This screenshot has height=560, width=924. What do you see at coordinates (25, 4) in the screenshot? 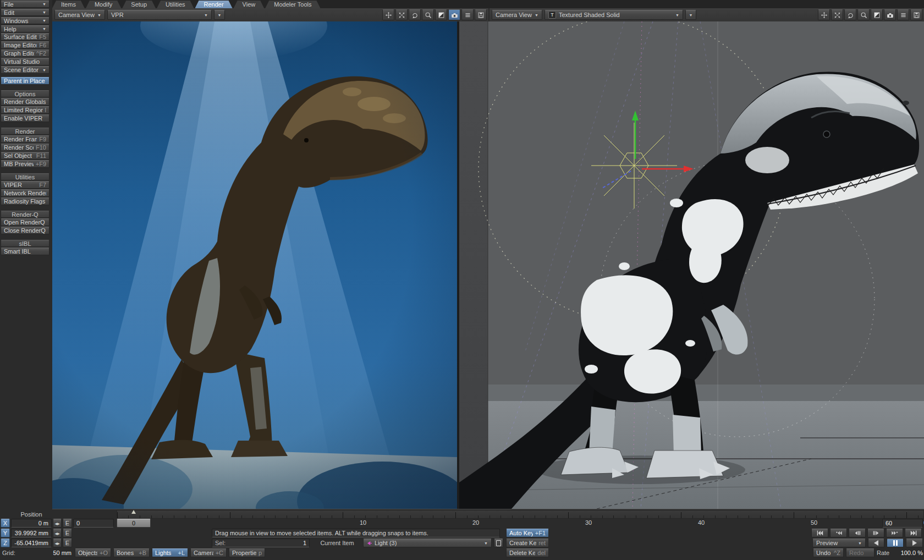
I see `menu-file: File▼` at bounding box center [25, 4].